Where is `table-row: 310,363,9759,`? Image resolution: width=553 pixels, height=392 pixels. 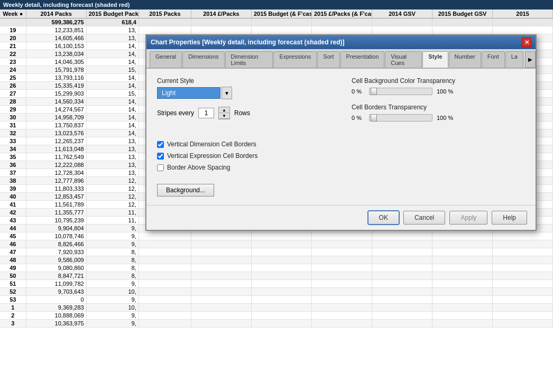
table-row: 310,363,9759, is located at coordinates (276, 323).